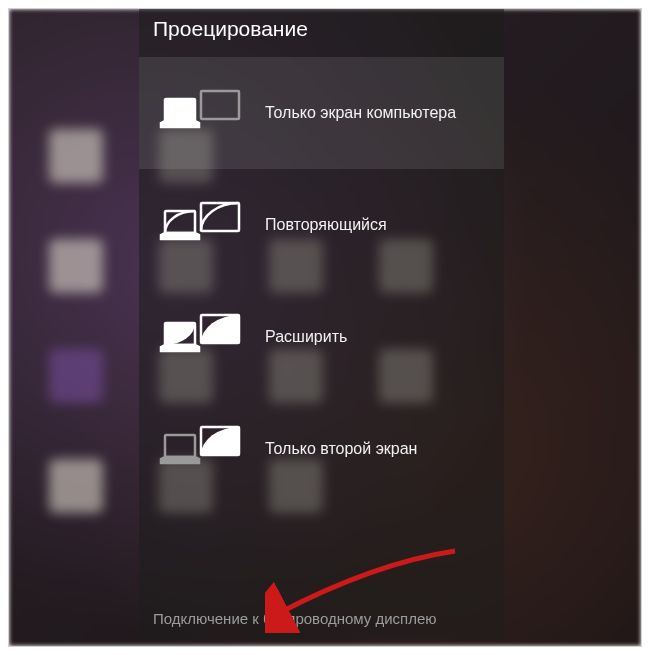 Image resolution: width=650 pixels, height=655 pixels. What do you see at coordinates (341, 449) in the screenshot?
I see `option-label: Только второй экран` at bounding box center [341, 449].